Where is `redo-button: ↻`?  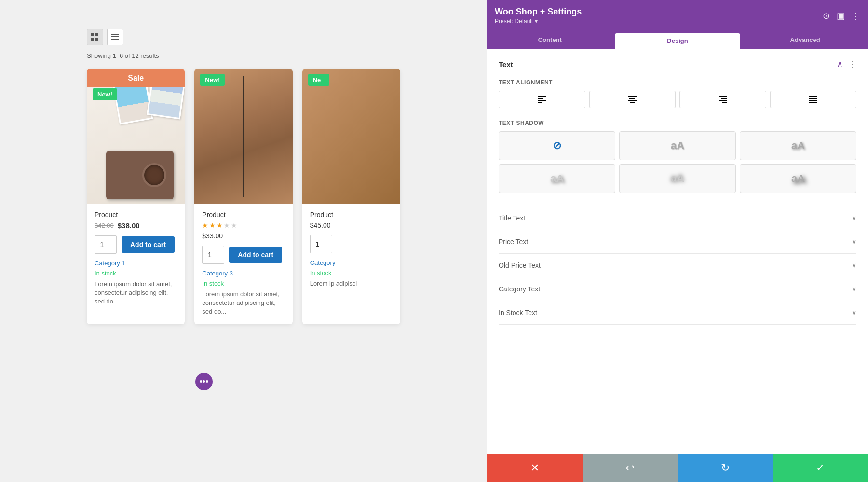 redo-button: ↻ is located at coordinates (725, 468).